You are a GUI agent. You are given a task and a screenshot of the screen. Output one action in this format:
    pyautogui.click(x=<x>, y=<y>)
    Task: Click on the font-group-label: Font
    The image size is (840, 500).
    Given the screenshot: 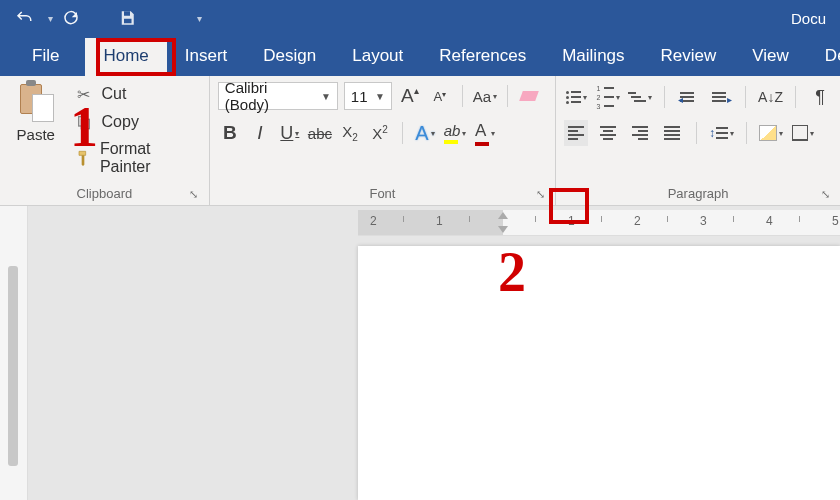 What is the action you would take?
    pyautogui.click(x=382, y=194)
    